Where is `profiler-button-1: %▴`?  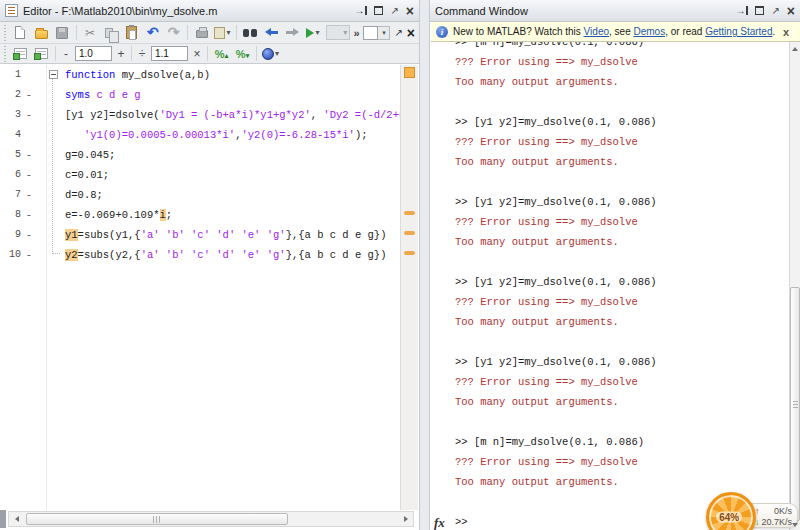
profiler-button-1: %▴ is located at coordinates (222, 54).